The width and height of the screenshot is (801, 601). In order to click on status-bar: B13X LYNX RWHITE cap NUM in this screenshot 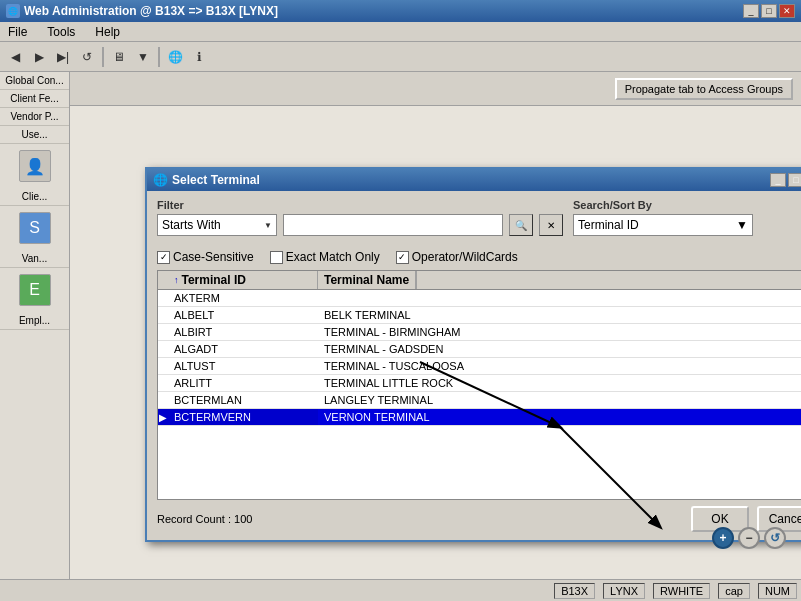, I will do `click(400, 590)`.